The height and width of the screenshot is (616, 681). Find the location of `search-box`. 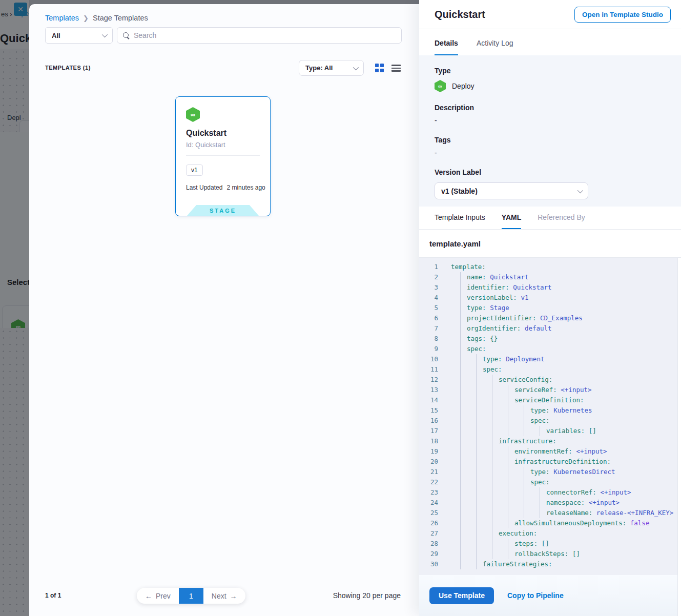

search-box is located at coordinates (259, 35).